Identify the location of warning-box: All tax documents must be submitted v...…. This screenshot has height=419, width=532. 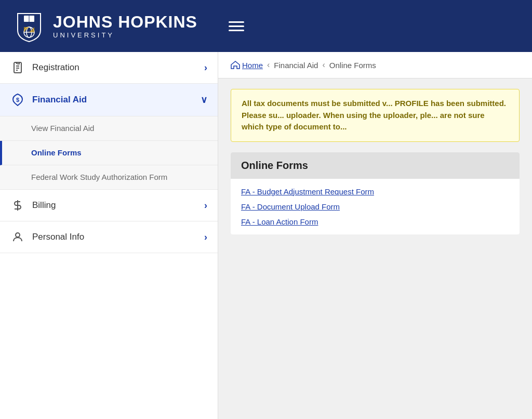
(375, 115).